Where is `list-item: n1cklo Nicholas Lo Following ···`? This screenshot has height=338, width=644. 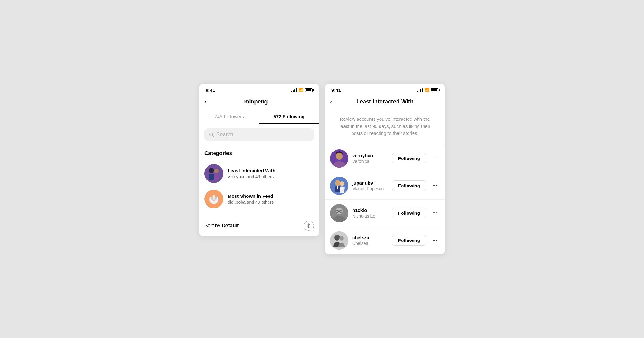
list-item: n1cklo Nicholas Lo Following ··· is located at coordinates (385, 213).